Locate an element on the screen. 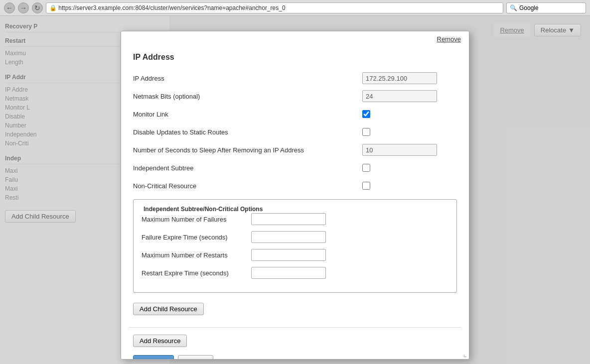 This screenshot has width=590, height=364. non-critical-row: Non-Critical Resource is located at coordinates (295, 186).